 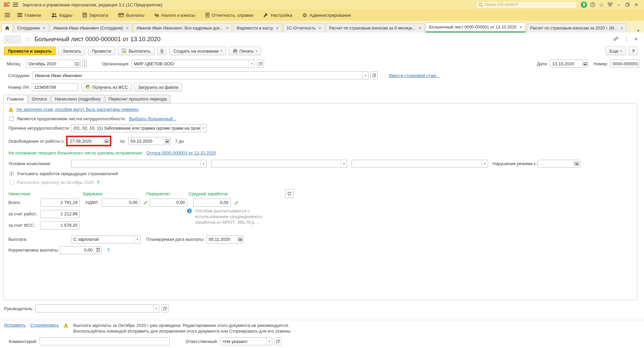 What do you see at coordinates (229, 15) in the screenshot?
I see `menu-item-reports: Отчетность, справки` at bounding box center [229, 15].